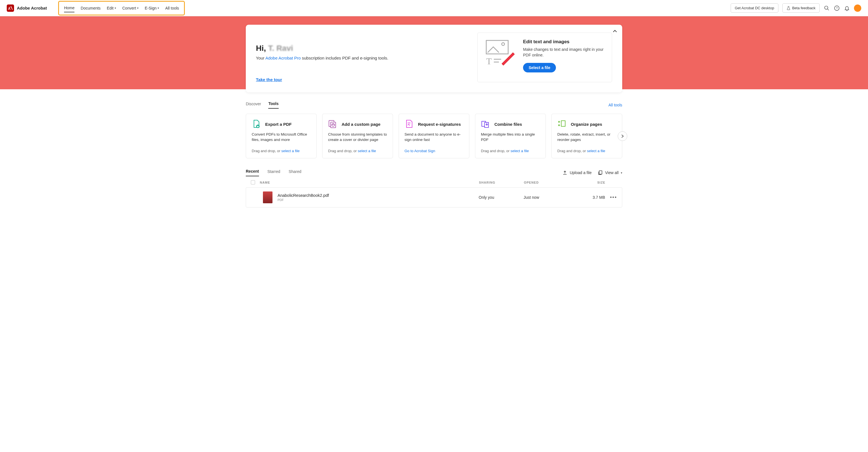  I want to click on upload-icon, so click(565, 172).